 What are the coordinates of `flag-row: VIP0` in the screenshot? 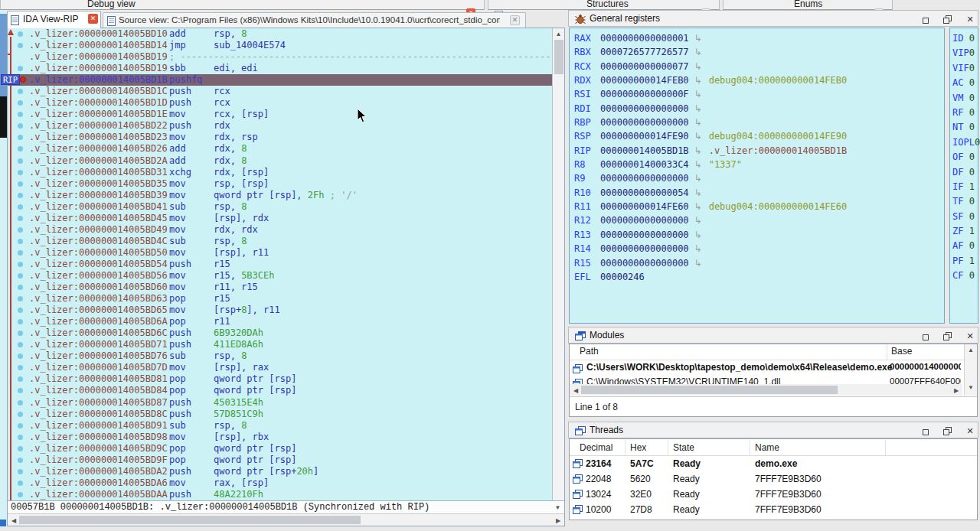 It's located at (963, 54).